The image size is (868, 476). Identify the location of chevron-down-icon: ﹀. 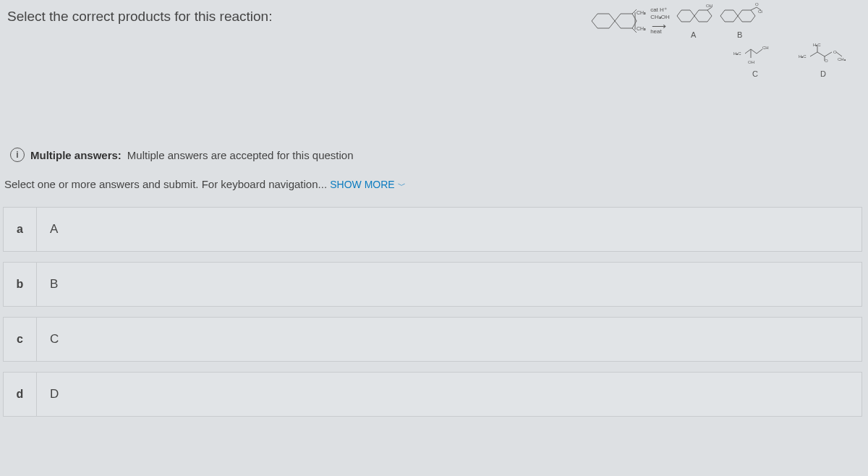
(402, 185).